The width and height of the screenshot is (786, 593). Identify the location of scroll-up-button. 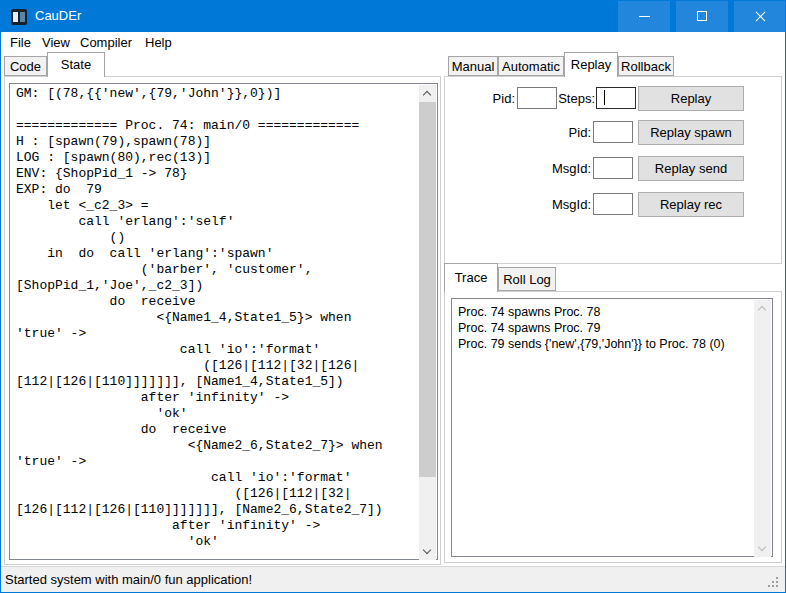
(428, 94).